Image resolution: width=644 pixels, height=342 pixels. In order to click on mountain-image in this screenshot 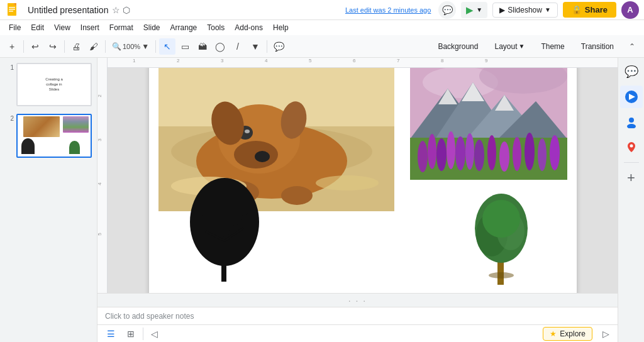, I will do `click(489, 124)`.